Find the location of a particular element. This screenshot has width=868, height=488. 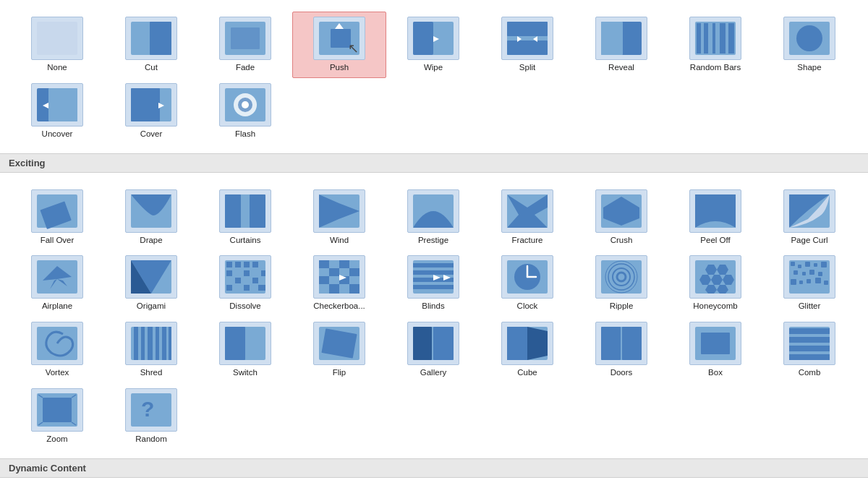

transition-label-vortex: Vortex is located at coordinates (58, 373).